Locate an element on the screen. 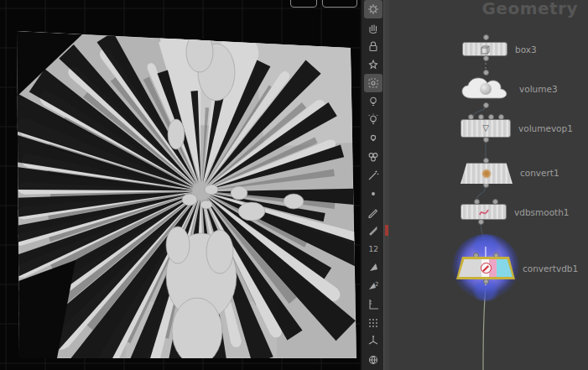 The width and height of the screenshot is (588, 370). svg-text: 12 is located at coordinates (372, 249).